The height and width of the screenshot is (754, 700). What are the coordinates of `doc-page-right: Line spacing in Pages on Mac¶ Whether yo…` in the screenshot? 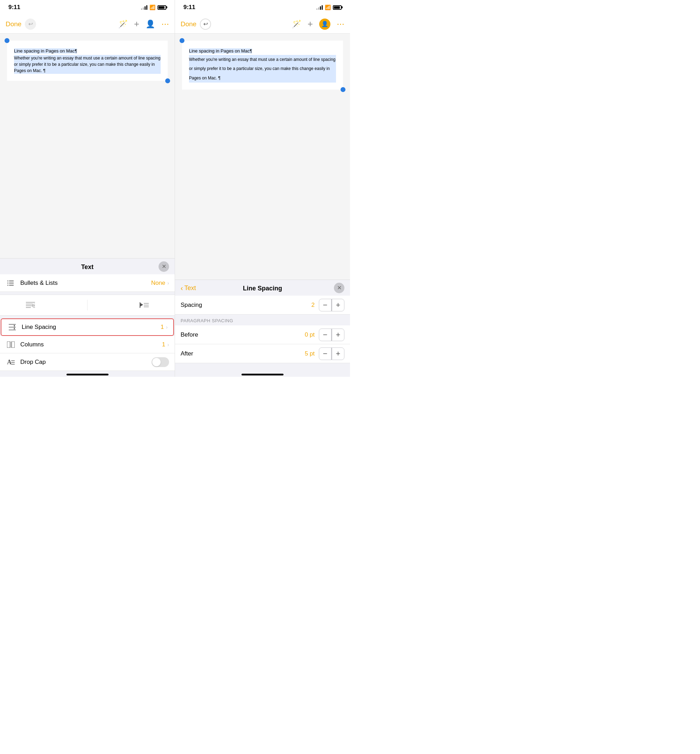 It's located at (262, 65).